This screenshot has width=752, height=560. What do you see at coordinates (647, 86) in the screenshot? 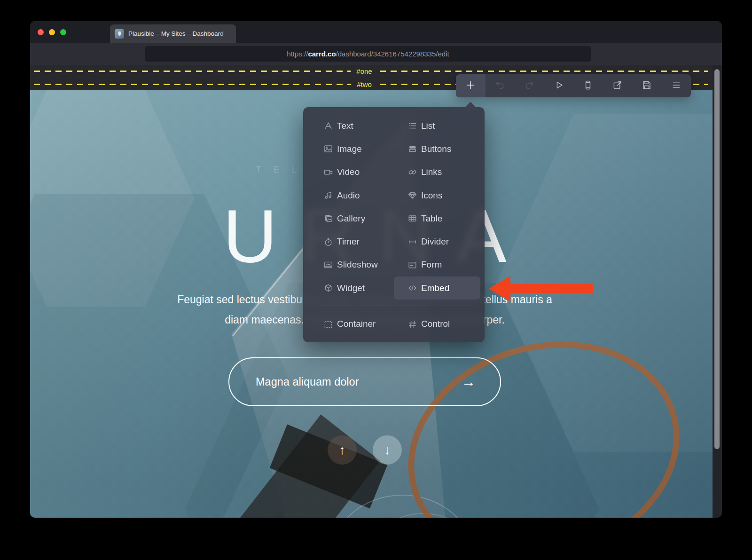
I see `save-icon` at bounding box center [647, 86].